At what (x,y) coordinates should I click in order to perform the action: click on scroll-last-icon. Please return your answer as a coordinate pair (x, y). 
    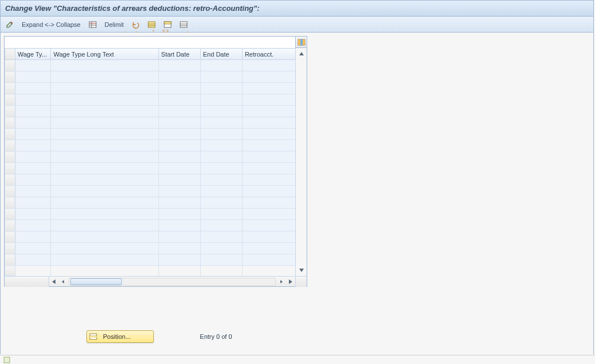
    Looking at the image, I should click on (291, 282).